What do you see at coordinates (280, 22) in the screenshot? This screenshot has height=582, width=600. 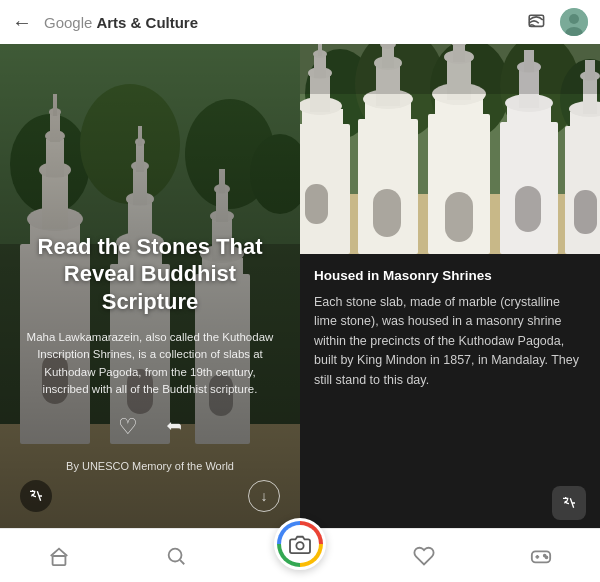 I see `app-title: Google Arts & Culture` at bounding box center [280, 22].